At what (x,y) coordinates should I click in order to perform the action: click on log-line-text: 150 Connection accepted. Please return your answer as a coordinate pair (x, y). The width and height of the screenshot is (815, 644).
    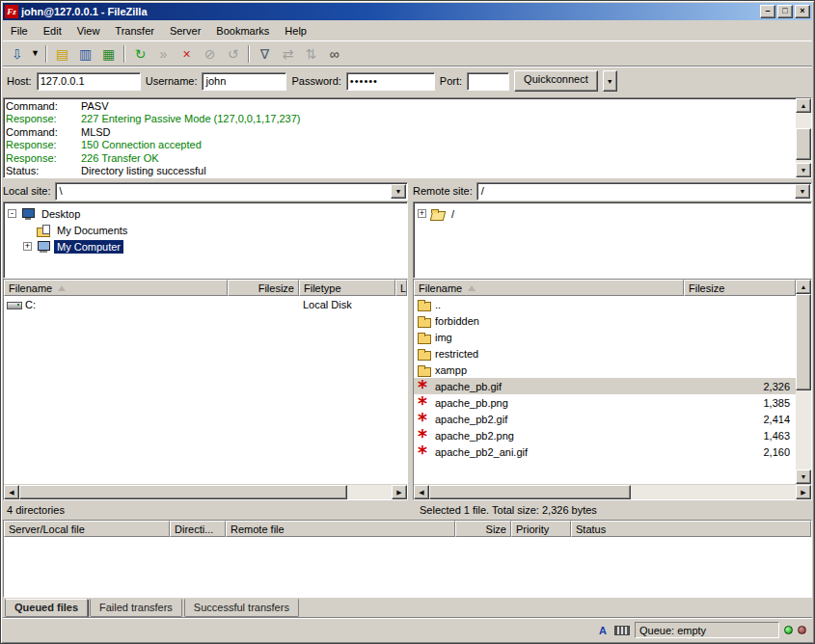
    Looking at the image, I should click on (141, 145).